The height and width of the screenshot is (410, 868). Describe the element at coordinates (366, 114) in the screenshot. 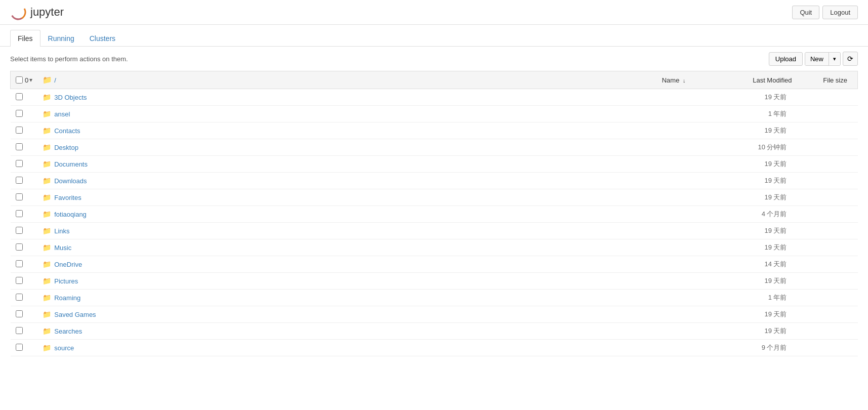

I see `row-name-cell: 📁 ansel` at that location.